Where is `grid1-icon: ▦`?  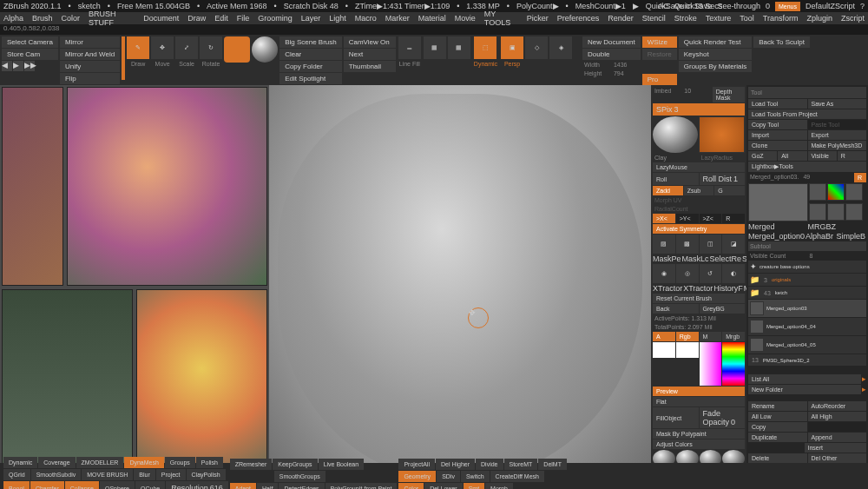
grid1-icon: ▦ is located at coordinates (435, 48).